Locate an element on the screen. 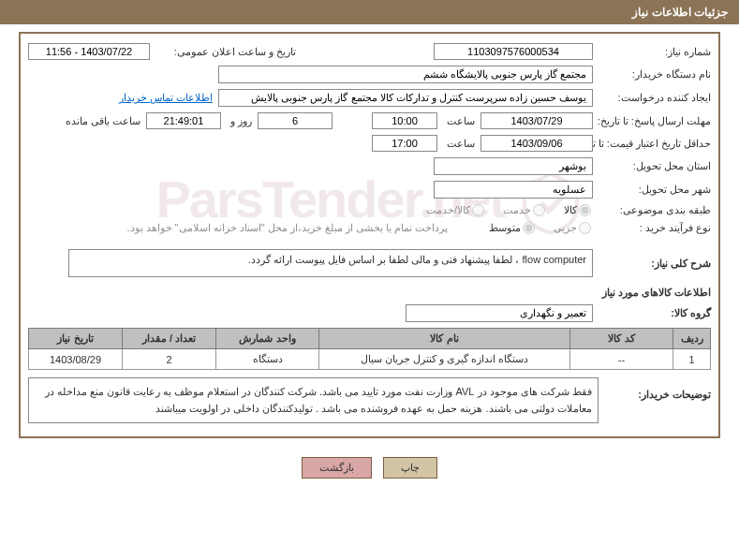 The image size is (739, 560). field-announce: 1403/07/22 - 11:56 is located at coordinates (89, 52).